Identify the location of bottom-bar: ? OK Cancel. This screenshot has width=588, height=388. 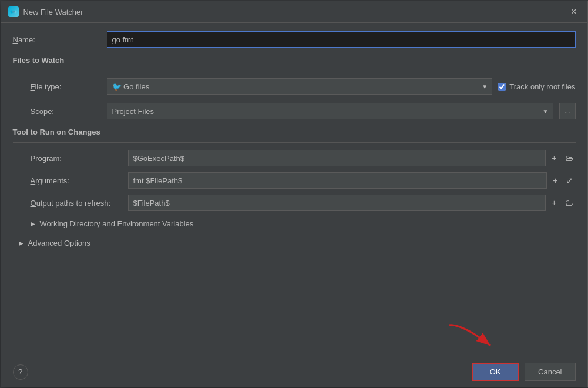
(294, 372).